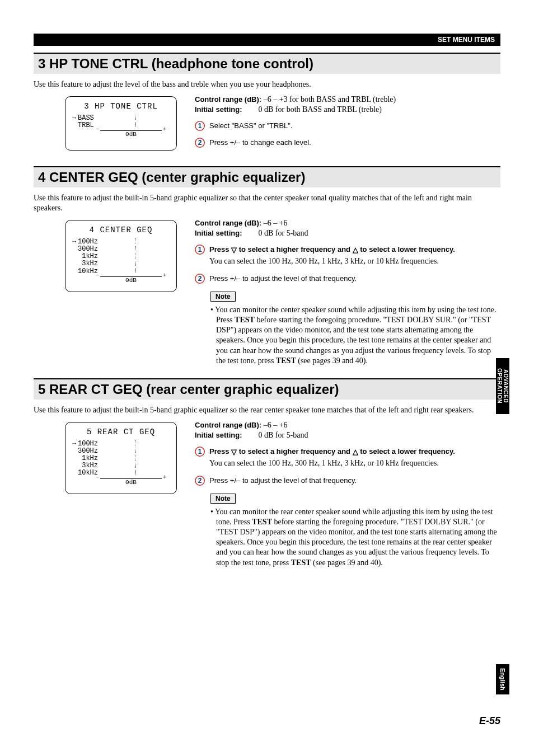 This screenshot has height=756, width=534. I want to click on sec4-step1-c: to select a lower frequency., so click(406, 250).